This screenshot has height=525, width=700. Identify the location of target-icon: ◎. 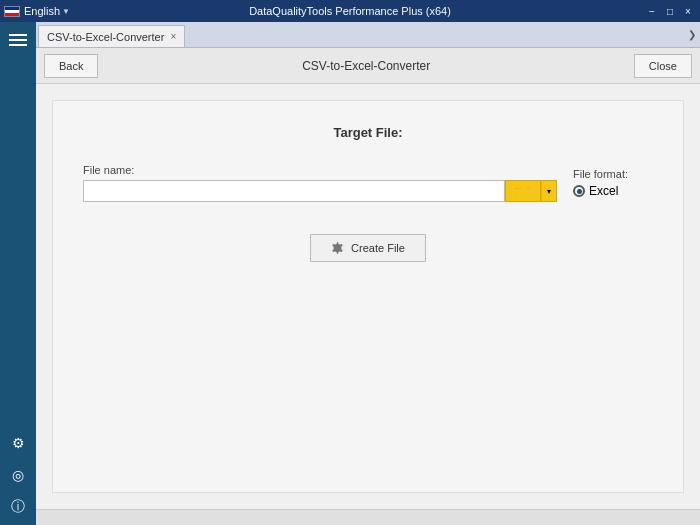
(18, 475).